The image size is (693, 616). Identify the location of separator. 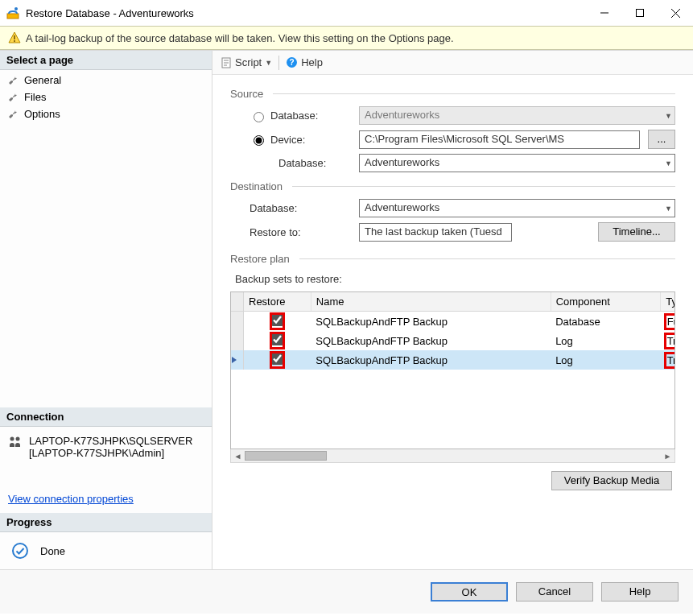
(278, 63).